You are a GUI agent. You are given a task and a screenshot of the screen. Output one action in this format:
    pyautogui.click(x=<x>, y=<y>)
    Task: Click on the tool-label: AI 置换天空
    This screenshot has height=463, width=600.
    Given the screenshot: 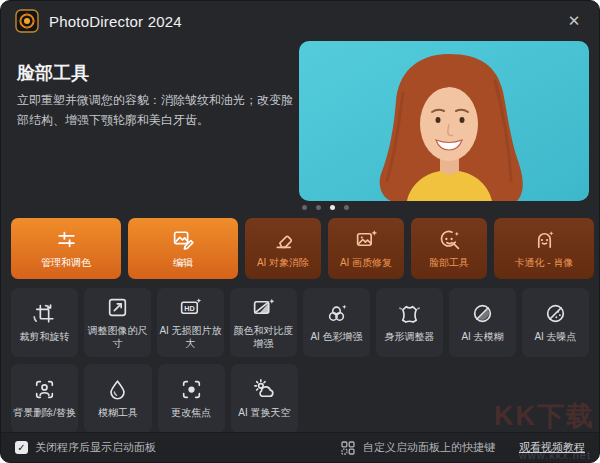 What is the action you would take?
    pyautogui.click(x=264, y=414)
    